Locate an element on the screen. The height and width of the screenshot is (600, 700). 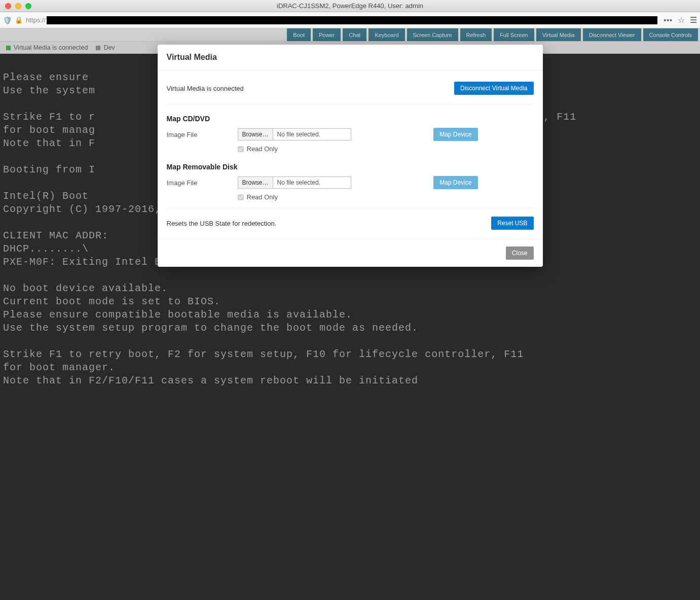
section-map-removable: Map Removable Disk is located at coordinates (350, 167).